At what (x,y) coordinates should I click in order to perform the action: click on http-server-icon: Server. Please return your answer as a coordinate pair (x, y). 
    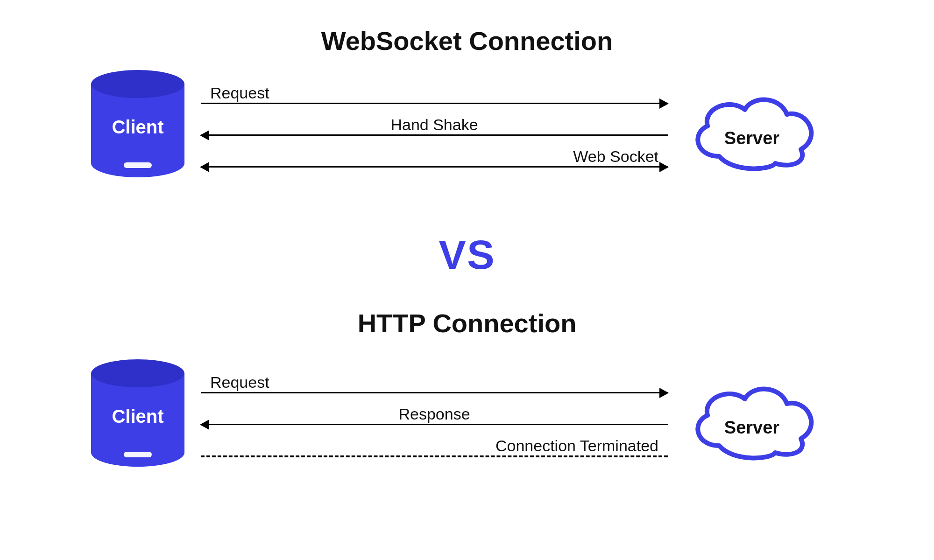
    Looking at the image, I should click on (752, 418).